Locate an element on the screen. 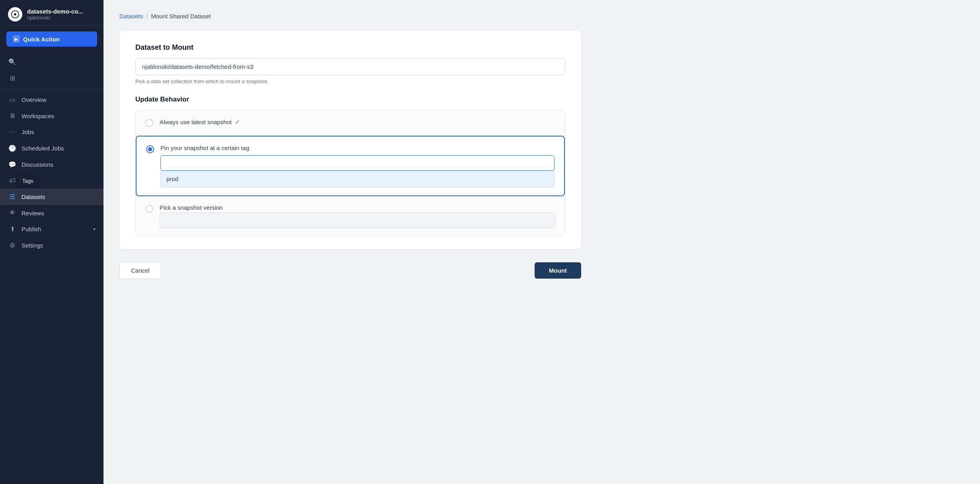 The height and width of the screenshot is (484, 980). discussions-icon: 💬 is located at coordinates (12, 165).